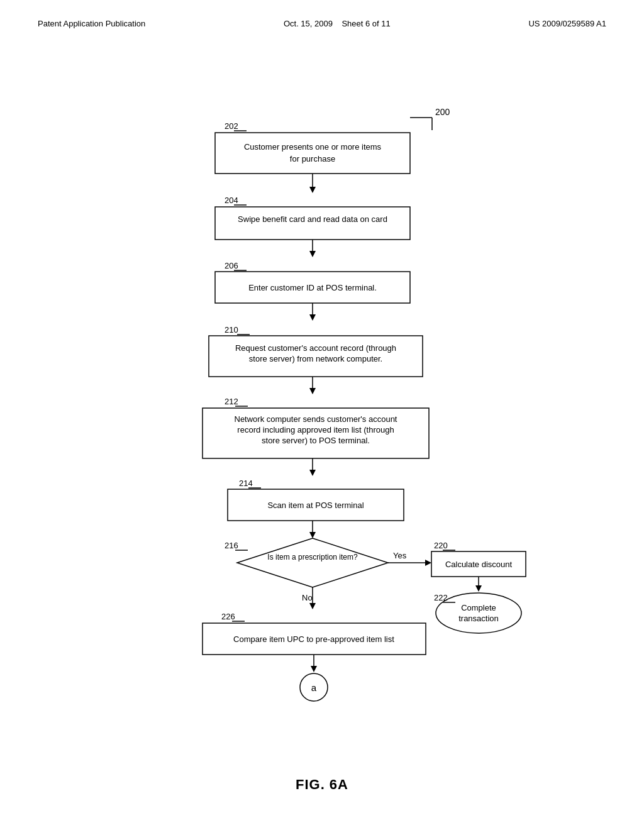 This screenshot has height=830, width=644. What do you see at coordinates (313, 147) in the screenshot?
I see `svg-text:Customer presents one or more : Customer presents one or more items` at bounding box center [313, 147].